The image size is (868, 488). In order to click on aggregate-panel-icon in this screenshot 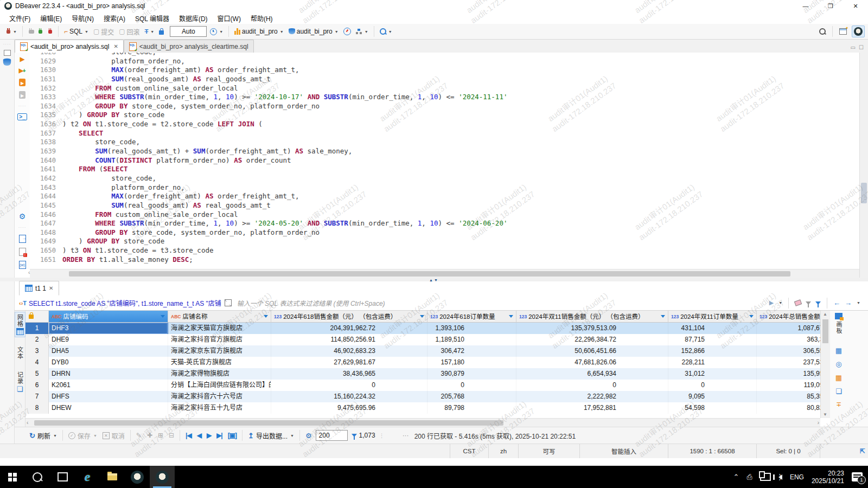, I will do `click(839, 404)`.